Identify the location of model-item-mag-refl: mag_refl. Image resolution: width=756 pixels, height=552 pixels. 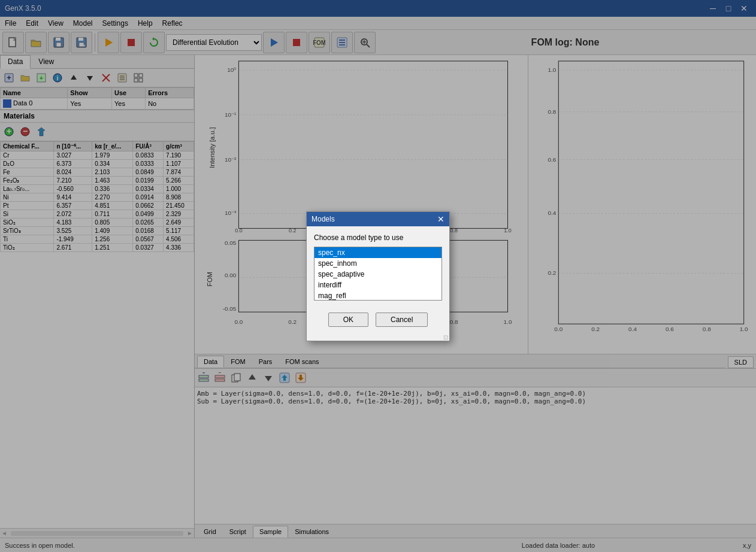
(378, 296).